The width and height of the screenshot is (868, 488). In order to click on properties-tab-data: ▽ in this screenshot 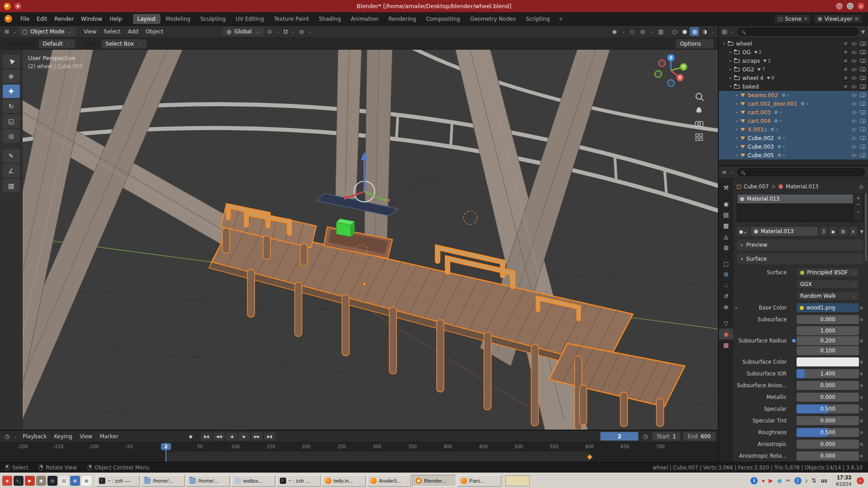, I will do `click(726, 323)`.